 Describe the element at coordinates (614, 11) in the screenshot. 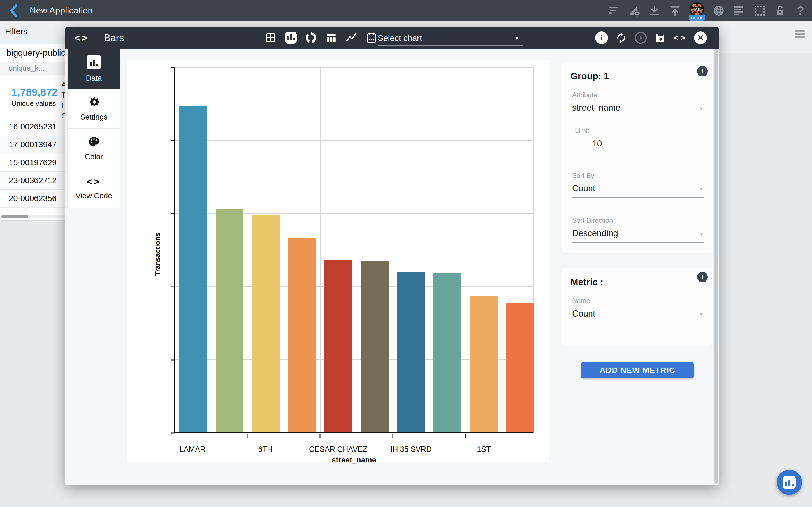

I see `filter-icon` at that location.